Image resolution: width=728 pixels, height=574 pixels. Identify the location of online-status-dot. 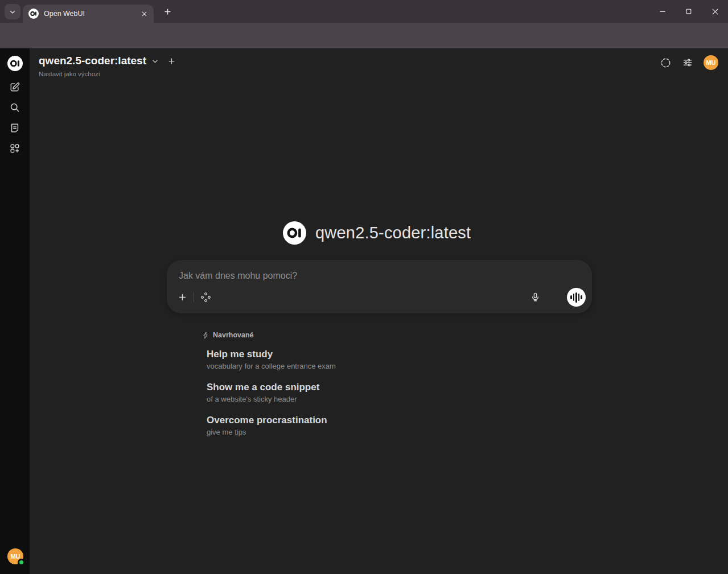
(22, 562).